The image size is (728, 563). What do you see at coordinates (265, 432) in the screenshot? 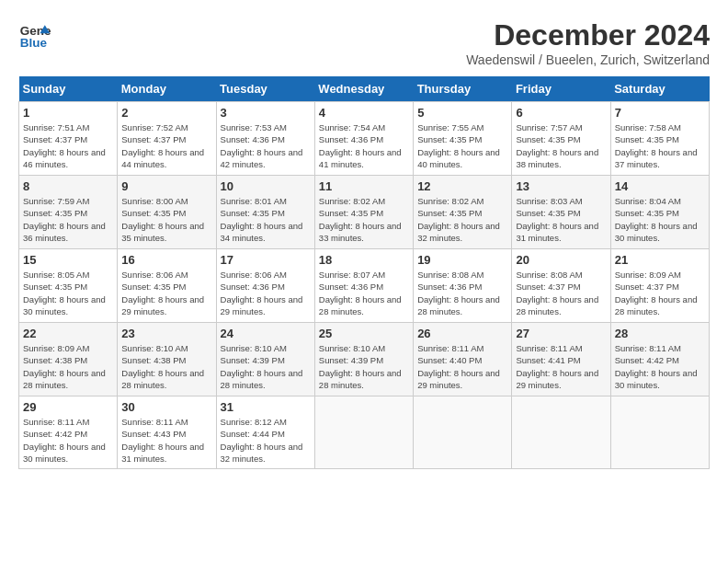
I see `table-row: 31Sunrise: 8:12 AMSunset: 4:44 PMDayligh…` at bounding box center [265, 432].